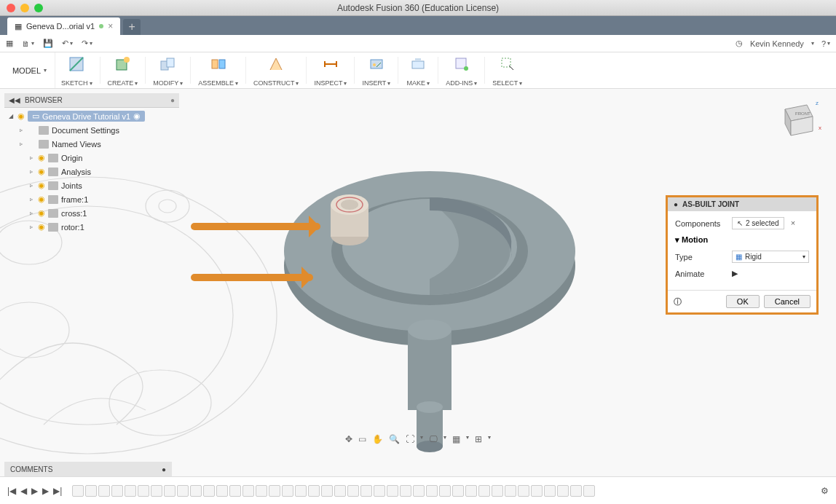  What do you see at coordinates (9, 44) in the screenshot?
I see `app-grid-button: ▦` at bounding box center [9, 44].